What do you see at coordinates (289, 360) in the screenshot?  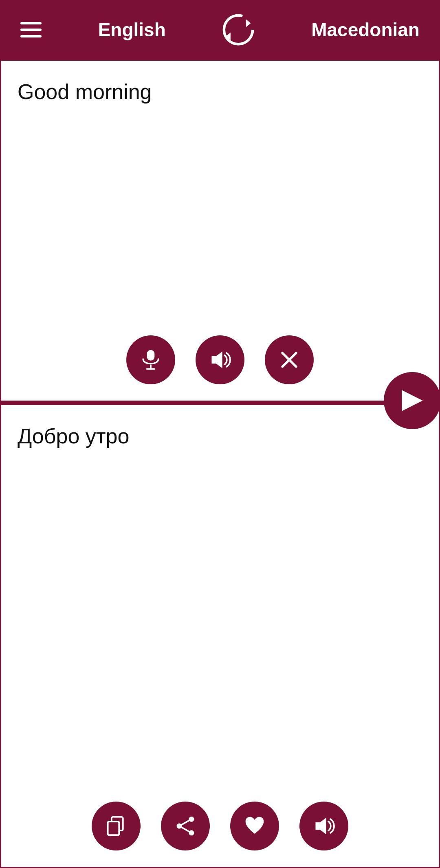 I see `clear-button` at bounding box center [289, 360].